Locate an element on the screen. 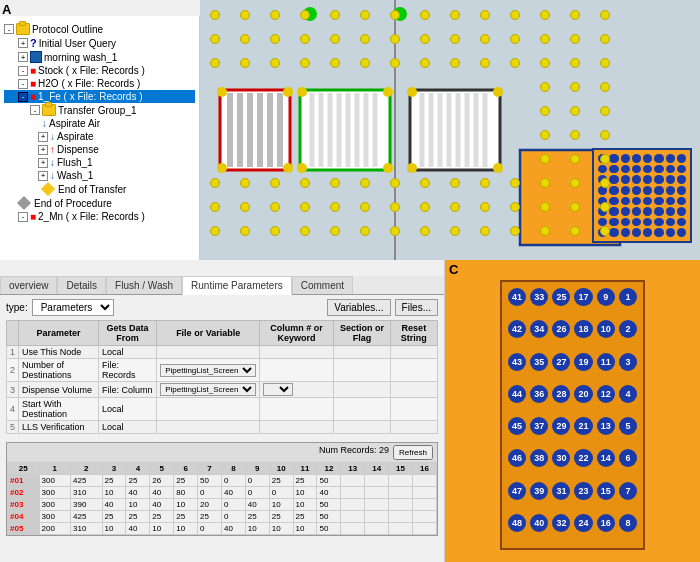 This screenshot has height=562, width=700. tree-panel: - Protocol Outline + ? Initial User Quer… is located at coordinates (100, 138).